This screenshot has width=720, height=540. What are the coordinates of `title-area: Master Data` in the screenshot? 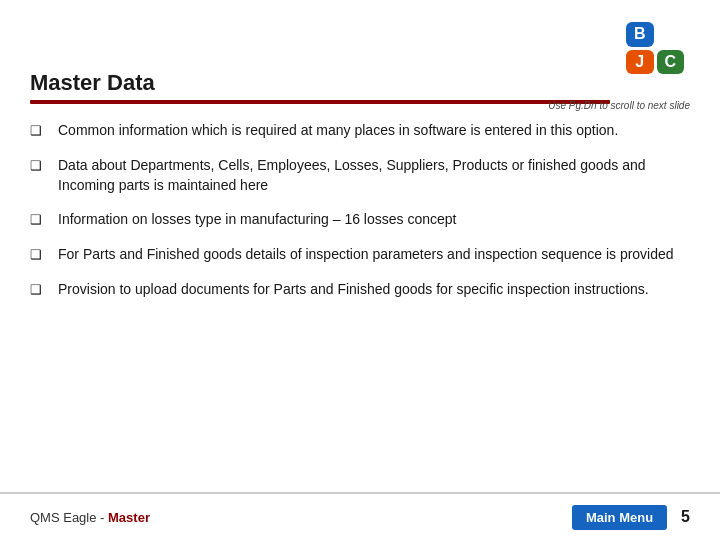 It's located at (320, 87).